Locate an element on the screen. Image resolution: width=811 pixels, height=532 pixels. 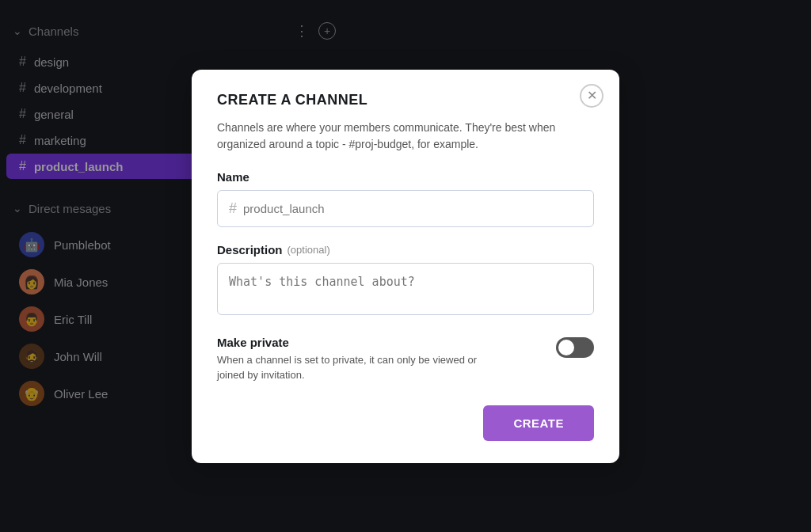
make-private-text: Make private When a channel is set to pr… is located at coordinates (356, 359).